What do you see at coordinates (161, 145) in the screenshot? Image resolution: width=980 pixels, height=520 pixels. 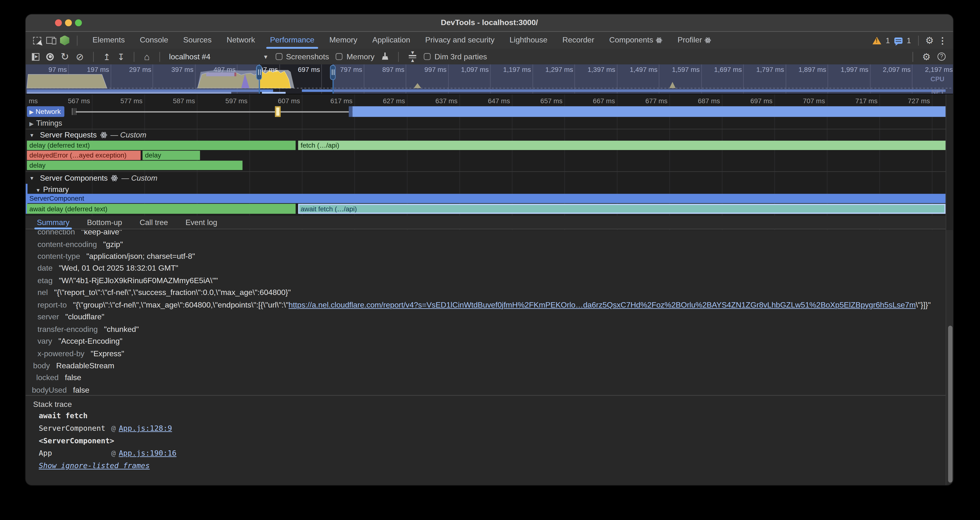 I see `flame-bar: delay (deferred text)` at bounding box center [161, 145].